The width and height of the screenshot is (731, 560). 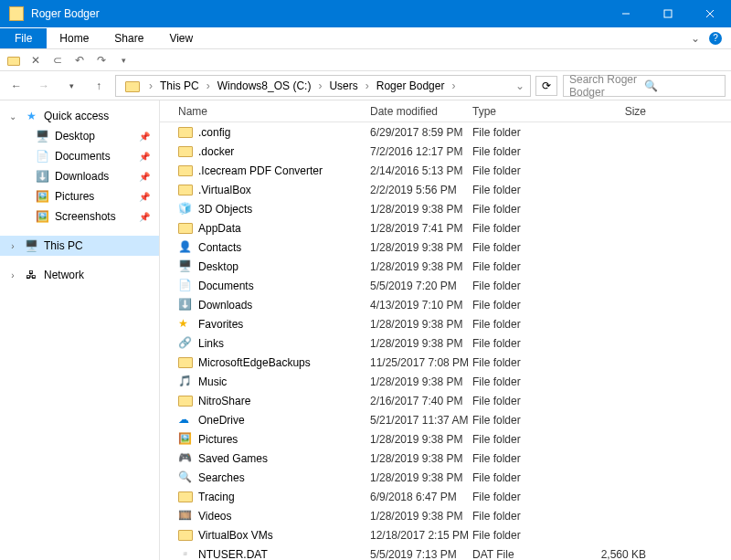 What do you see at coordinates (710, 14) in the screenshot?
I see `close-button` at bounding box center [710, 14].